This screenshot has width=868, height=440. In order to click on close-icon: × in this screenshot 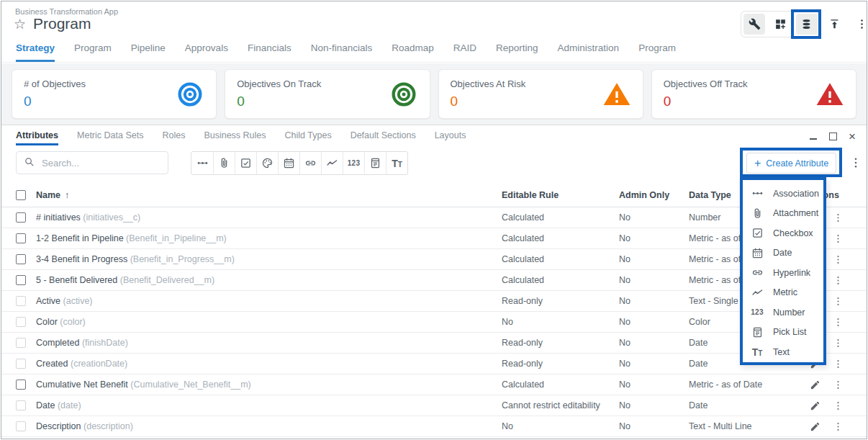, I will do `click(852, 136)`.